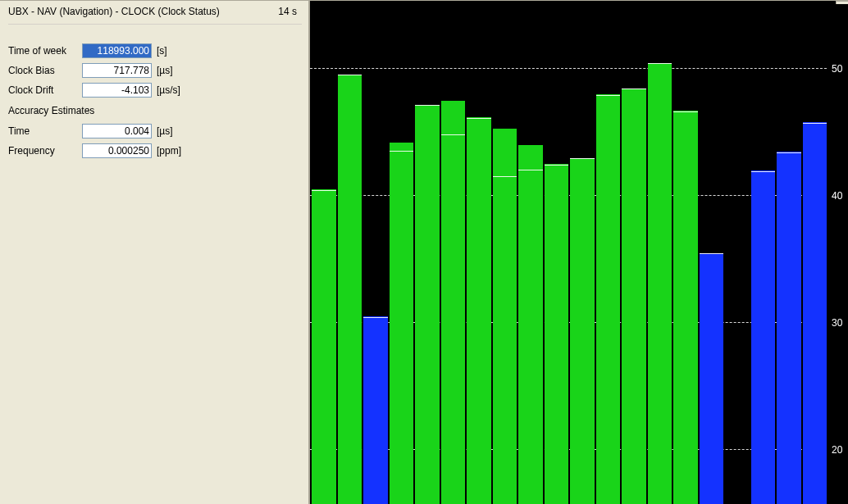  Describe the element at coordinates (114, 11) in the screenshot. I see `pane-title: UBX - NAV (Navigation) - CLOCK (Clock St…` at that location.